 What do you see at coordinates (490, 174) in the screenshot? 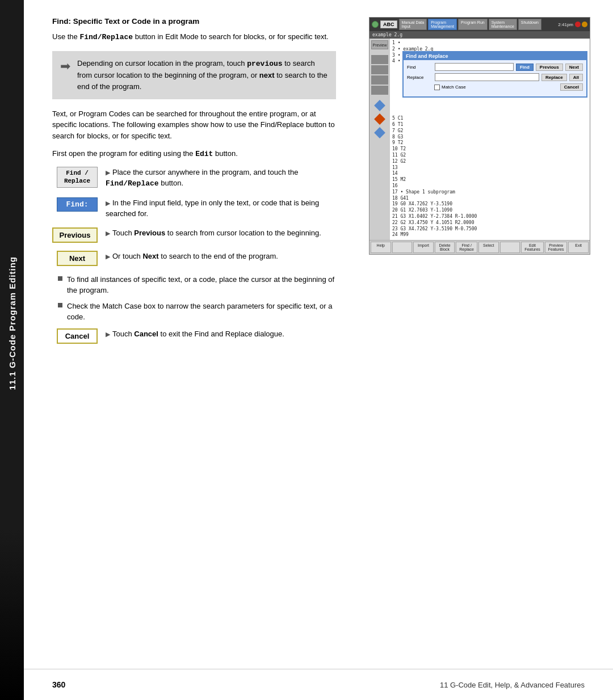
I see `code-line-14: 14` at bounding box center [490, 174].